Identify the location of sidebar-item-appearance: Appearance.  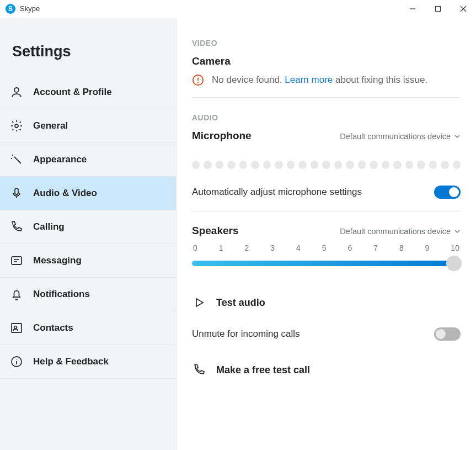
(88, 160).